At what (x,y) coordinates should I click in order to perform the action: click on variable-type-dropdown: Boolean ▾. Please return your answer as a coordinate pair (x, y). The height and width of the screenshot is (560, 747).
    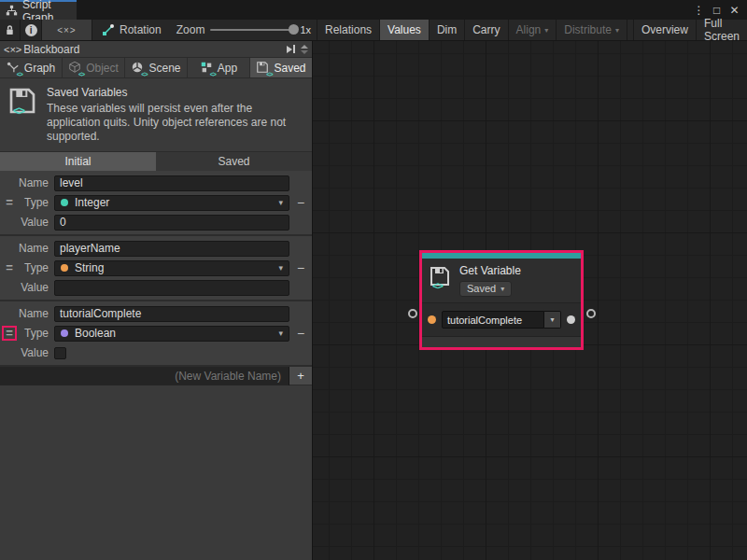
    Looking at the image, I should click on (172, 334).